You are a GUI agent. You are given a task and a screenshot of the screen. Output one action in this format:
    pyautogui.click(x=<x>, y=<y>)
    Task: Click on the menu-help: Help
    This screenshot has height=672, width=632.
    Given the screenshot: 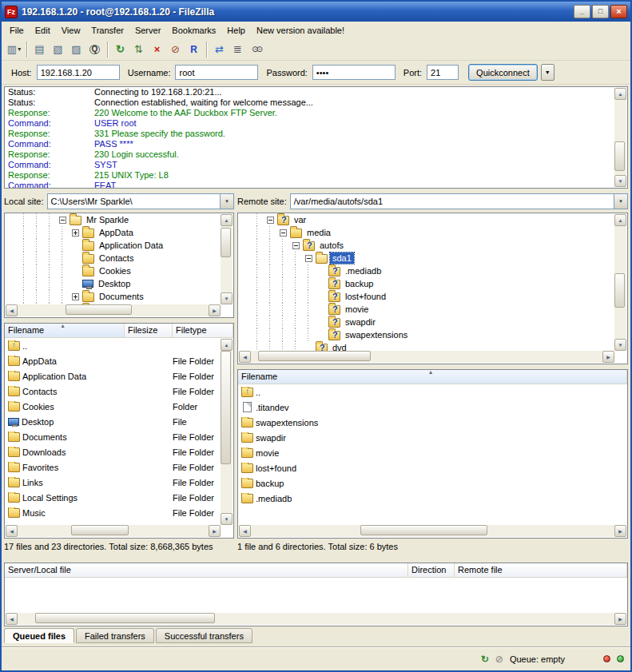 What is the action you would take?
    pyautogui.click(x=237, y=30)
    